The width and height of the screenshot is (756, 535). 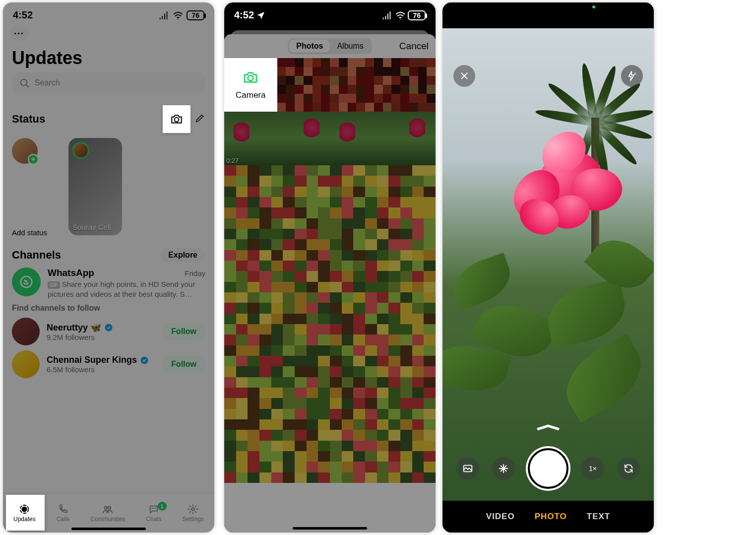 I want to click on mode-photo: PHOTO, so click(x=551, y=517).